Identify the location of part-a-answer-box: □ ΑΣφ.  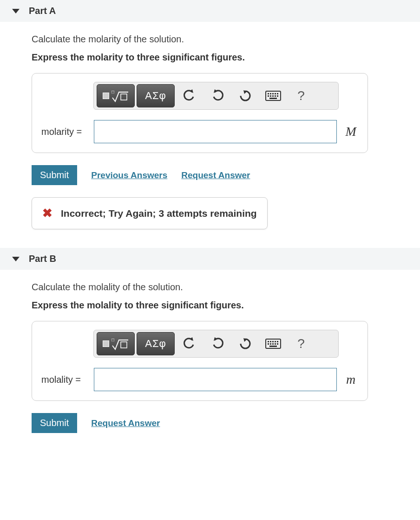
(200, 113).